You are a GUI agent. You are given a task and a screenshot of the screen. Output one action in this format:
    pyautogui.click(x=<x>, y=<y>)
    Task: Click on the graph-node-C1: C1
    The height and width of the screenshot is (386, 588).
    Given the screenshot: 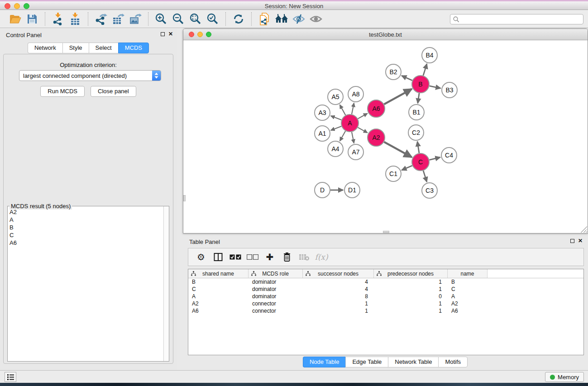 What is the action you would take?
    pyautogui.click(x=393, y=174)
    